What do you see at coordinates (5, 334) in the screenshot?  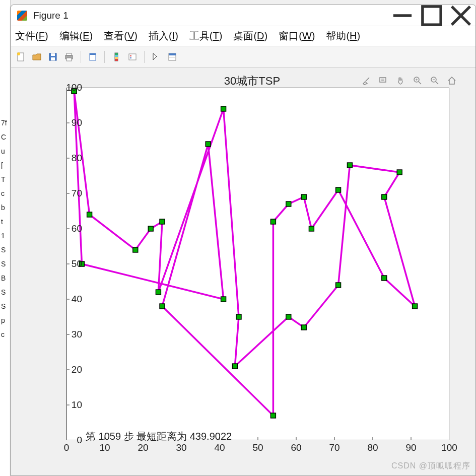 I see `gutter-char: c` at bounding box center [5, 334].